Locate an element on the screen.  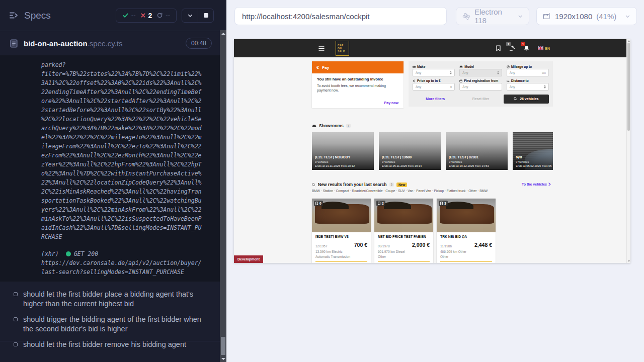
url-input: http://localhost:4200/salesman/cockpit is located at coordinates (341, 16).